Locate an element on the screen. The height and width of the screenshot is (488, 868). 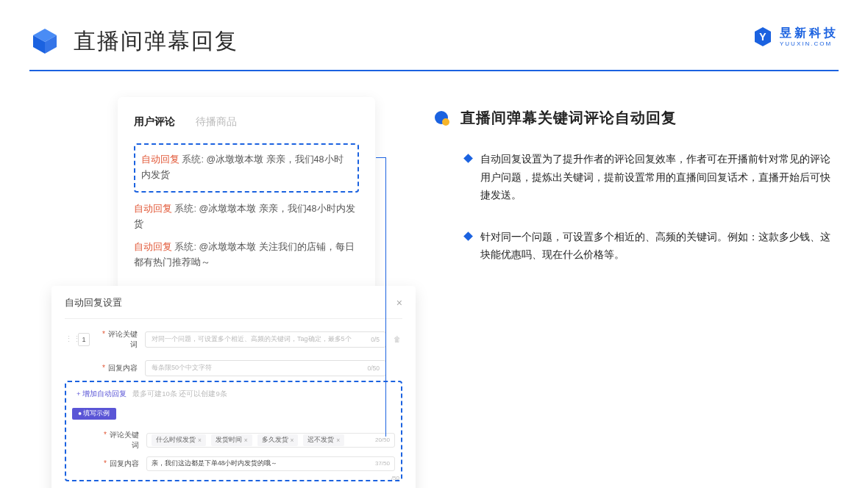
tabs: 用户评论 待播商品 is located at coordinates (246, 122).